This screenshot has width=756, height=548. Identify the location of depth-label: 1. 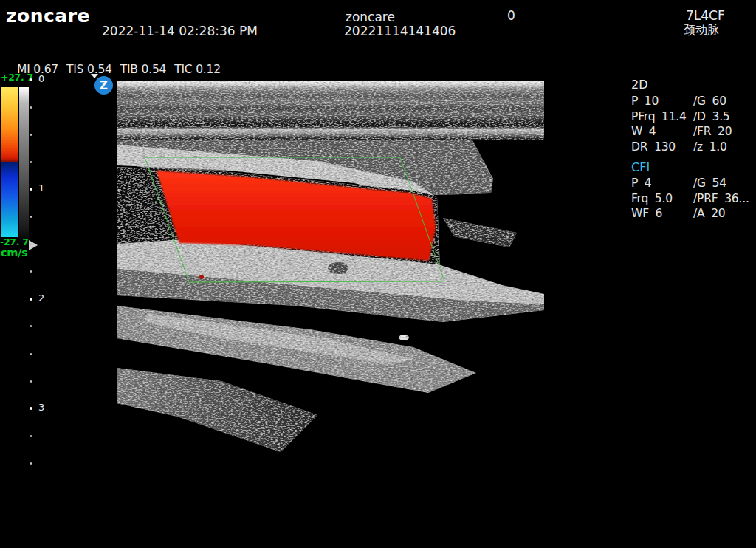
(44, 188).